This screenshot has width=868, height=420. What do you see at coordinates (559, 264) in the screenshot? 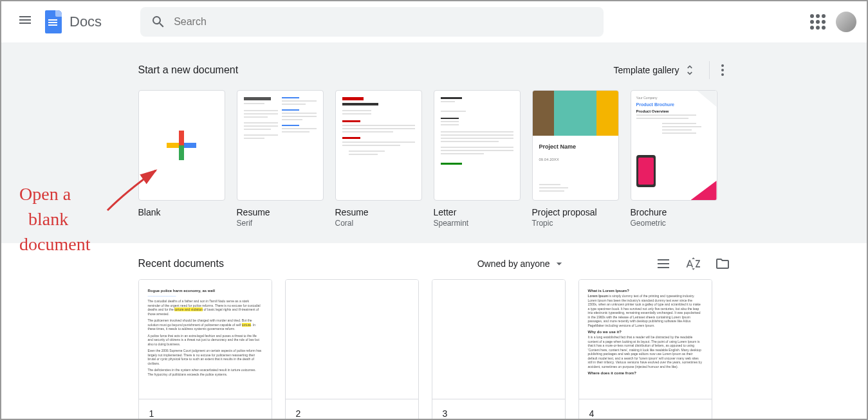
I see `dropdown-icon` at bounding box center [559, 264].